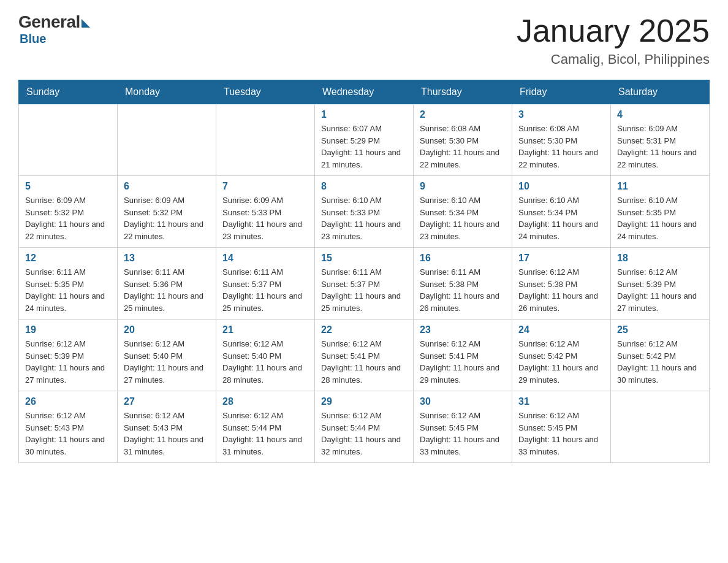 This screenshot has height=563, width=728. I want to click on day-number: 14, so click(265, 258).